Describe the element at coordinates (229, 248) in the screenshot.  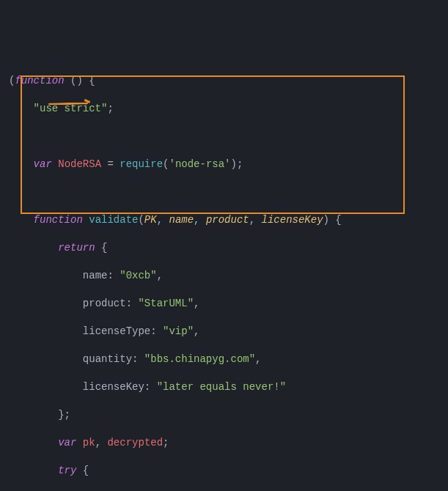
I see `code-line: return {` at that location.